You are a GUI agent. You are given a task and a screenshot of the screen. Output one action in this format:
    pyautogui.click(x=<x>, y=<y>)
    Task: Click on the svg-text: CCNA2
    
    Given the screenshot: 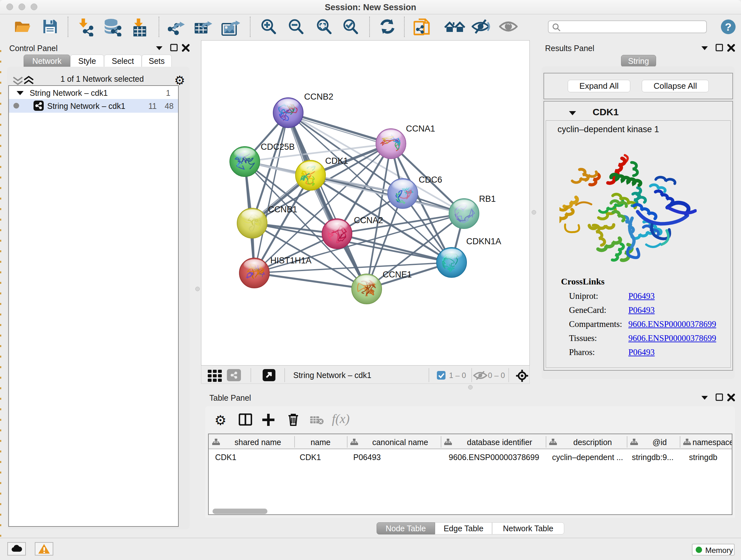 What is the action you would take?
    pyautogui.click(x=368, y=221)
    